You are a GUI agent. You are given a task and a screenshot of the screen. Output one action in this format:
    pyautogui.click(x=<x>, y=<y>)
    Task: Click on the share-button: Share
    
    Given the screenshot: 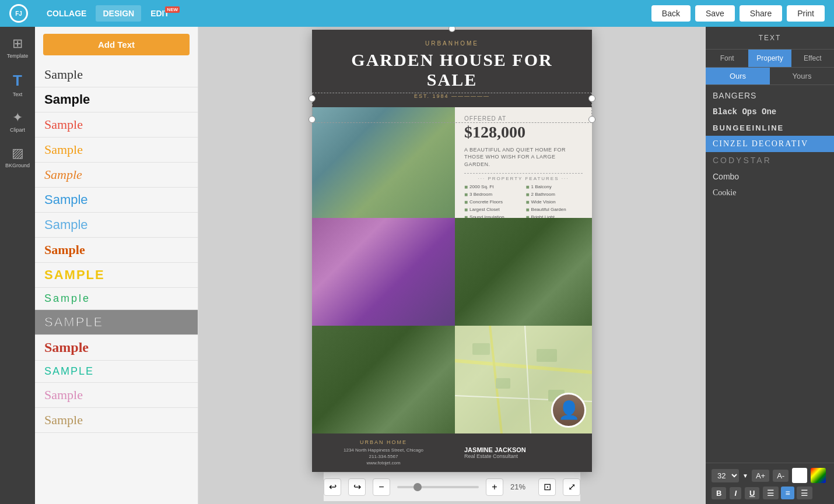 What is the action you would take?
    pyautogui.click(x=761, y=13)
    